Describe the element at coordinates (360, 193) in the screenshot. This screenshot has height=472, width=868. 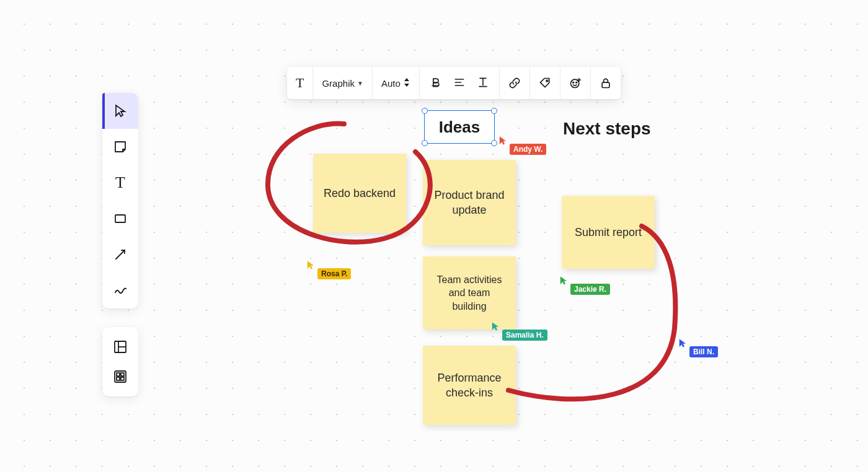
I see `sticky-note: Redo backend` at that location.